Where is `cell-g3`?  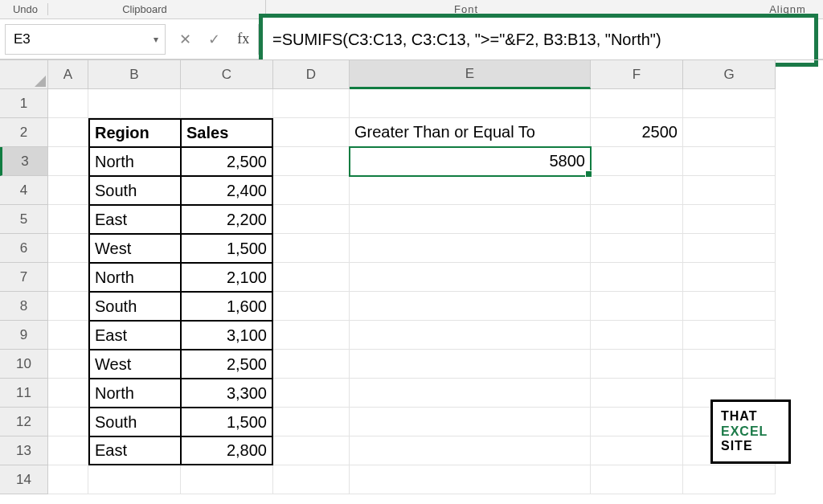
cell-g3 is located at coordinates (730, 162).